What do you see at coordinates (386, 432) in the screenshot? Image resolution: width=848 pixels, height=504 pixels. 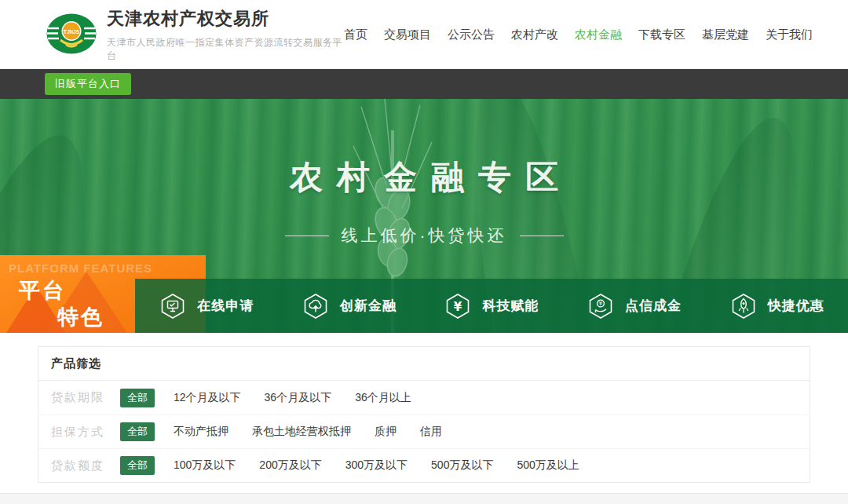 I see `filter-option: 质押` at bounding box center [386, 432].